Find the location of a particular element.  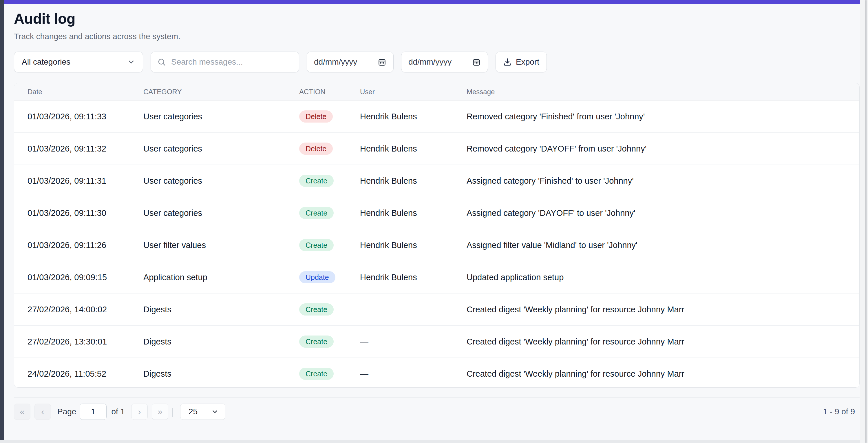

search-field is located at coordinates (225, 62).